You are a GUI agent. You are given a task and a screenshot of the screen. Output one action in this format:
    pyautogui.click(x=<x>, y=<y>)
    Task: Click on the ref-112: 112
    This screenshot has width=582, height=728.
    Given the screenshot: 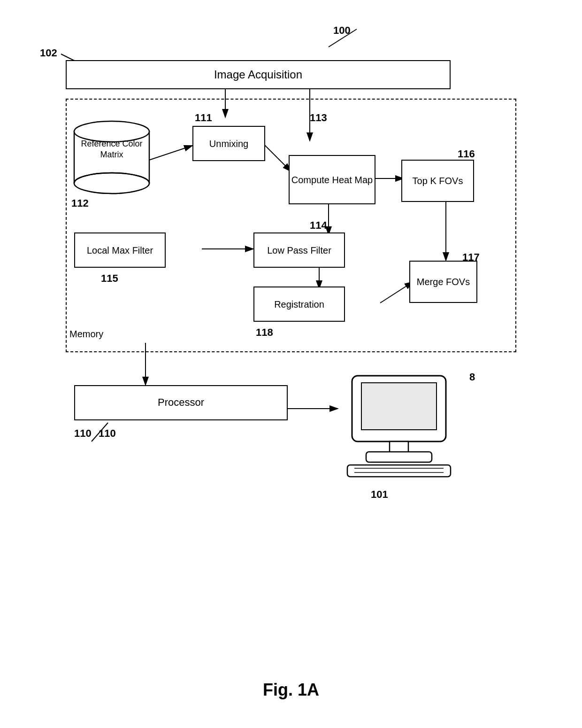 What is the action you would take?
    pyautogui.click(x=80, y=203)
    